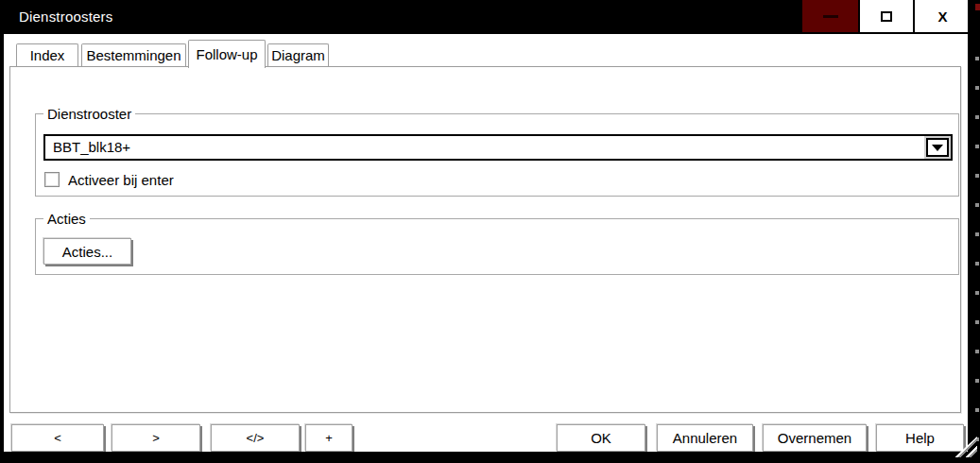  Describe the element at coordinates (172, 54) in the screenshot. I see `tab-strip: Index Bestemmingen Follow-up Diagram` at that location.